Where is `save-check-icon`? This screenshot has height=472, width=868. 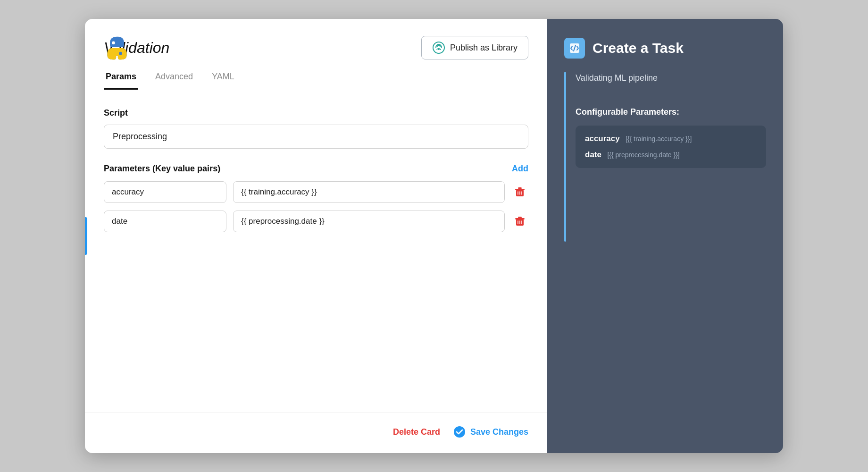 save-check-icon is located at coordinates (459, 432).